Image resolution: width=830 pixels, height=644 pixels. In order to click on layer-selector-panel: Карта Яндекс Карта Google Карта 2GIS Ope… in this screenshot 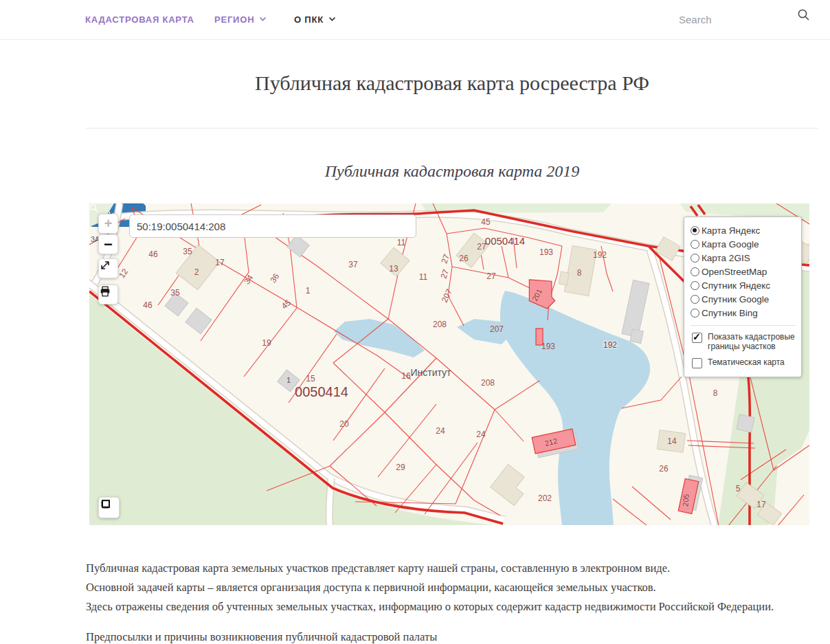, I will do `click(743, 297)`.